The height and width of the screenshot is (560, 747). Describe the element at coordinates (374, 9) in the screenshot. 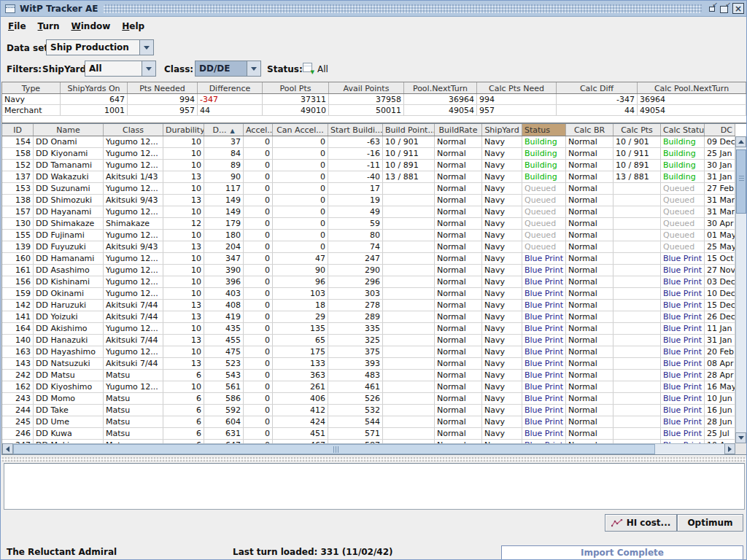

I see `title-bar: WitP Tracker AE ×` at that location.